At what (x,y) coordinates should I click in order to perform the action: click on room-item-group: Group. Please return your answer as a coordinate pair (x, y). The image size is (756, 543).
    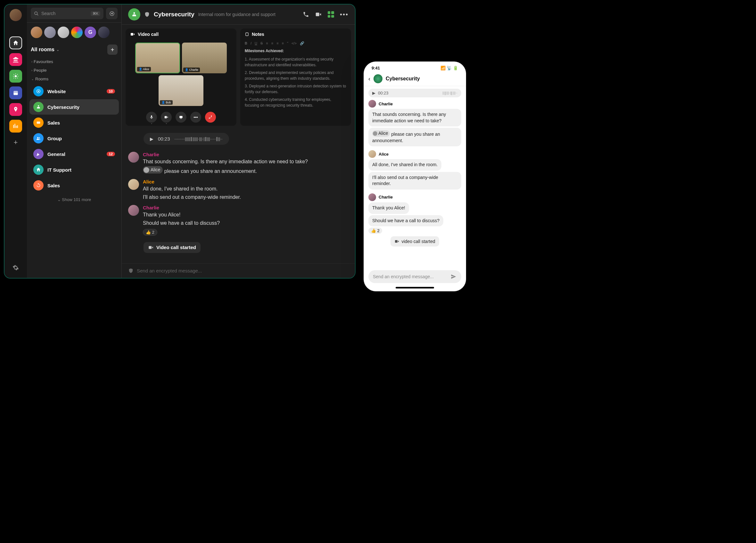
    Looking at the image, I should click on (74, 138).